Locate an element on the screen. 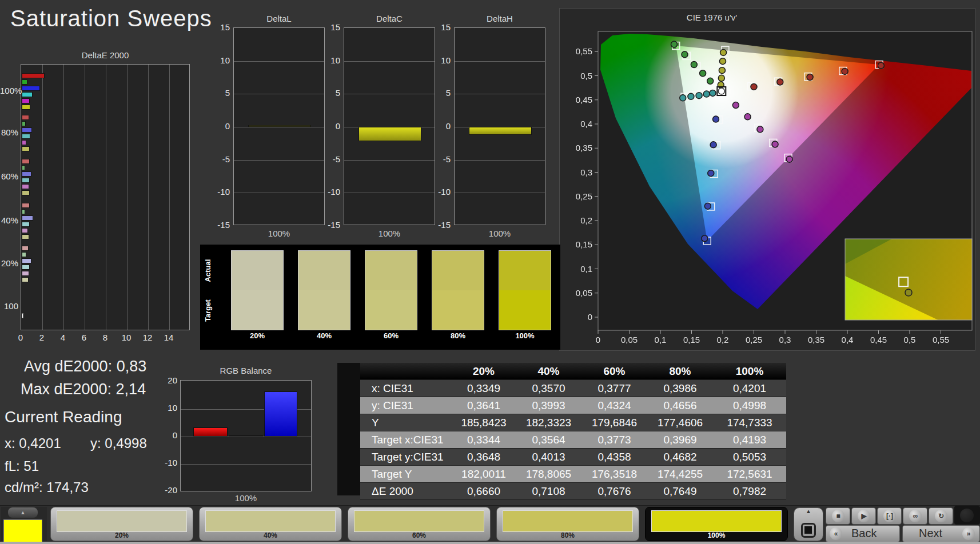 The image size is (980, 544). actual-swatch is located at coordinates (257, 271).